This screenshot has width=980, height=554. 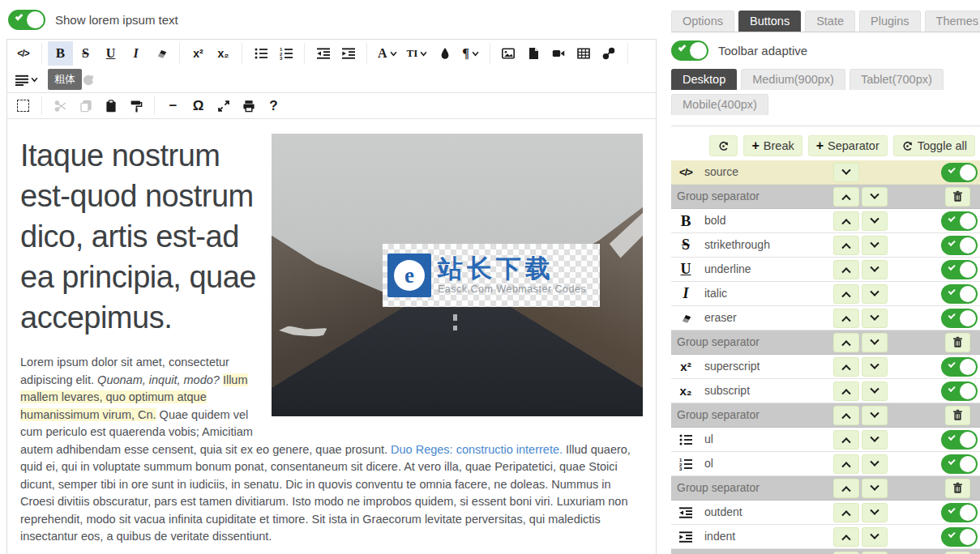 I want to click on tab-state: State, so click(x=830, y=21).